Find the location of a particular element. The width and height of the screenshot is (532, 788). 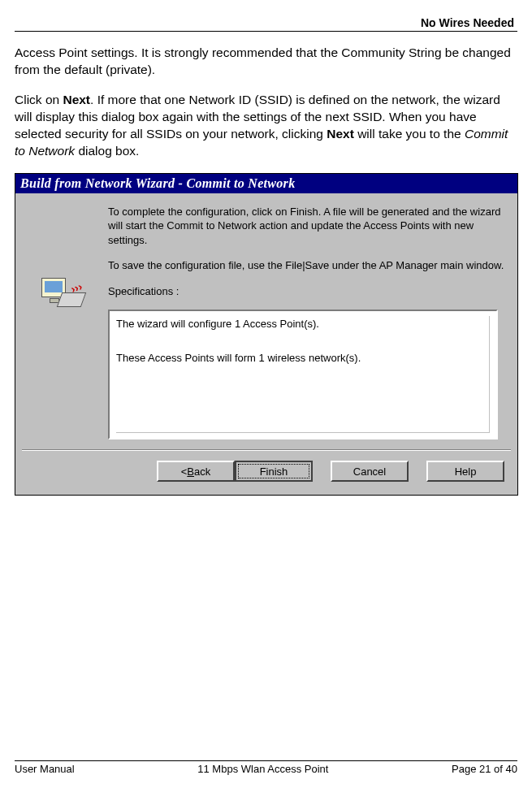

paragraph-1: Access Point settings. It is strongly re… is located at coordinates (266, 62).